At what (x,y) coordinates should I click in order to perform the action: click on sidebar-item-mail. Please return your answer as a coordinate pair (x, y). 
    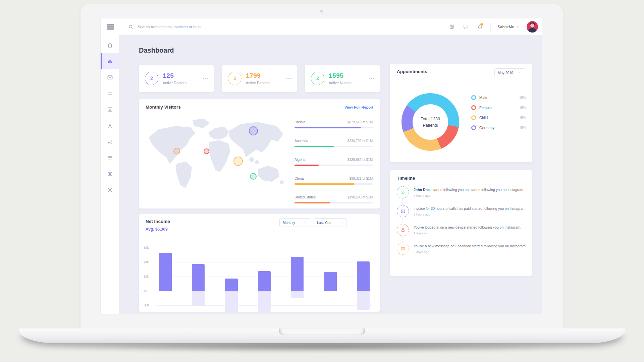
    Looking at the image, I should click on (110, 77).